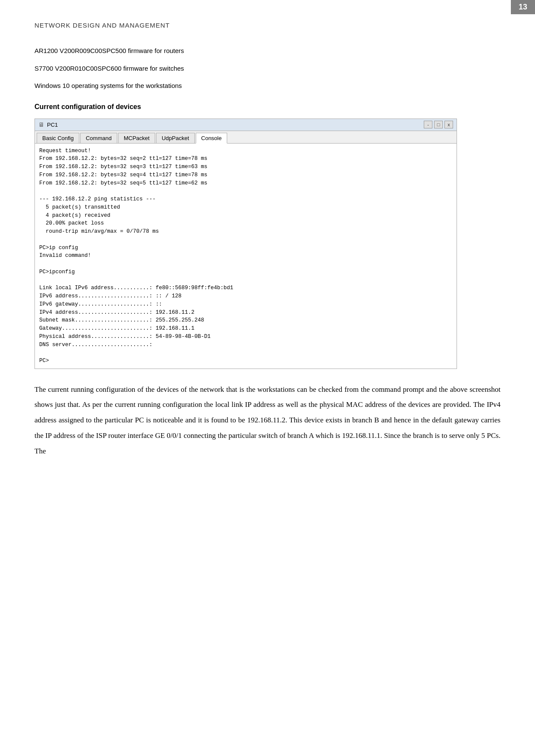  What do you see at coordinates (99, 138) in the screenshot?
I see `tab-command: Command` at bounding box center [99, 138].